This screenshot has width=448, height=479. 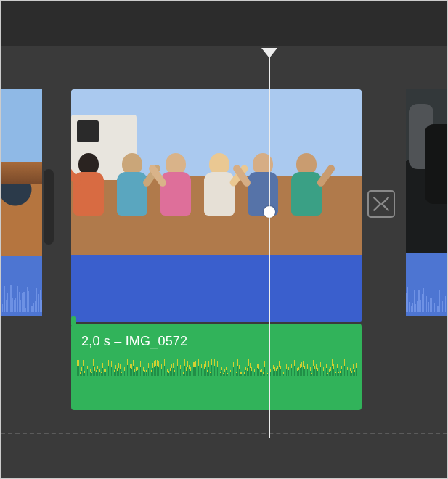 I want to click on cross-dissolve-icon, so click(x=381, y=204).